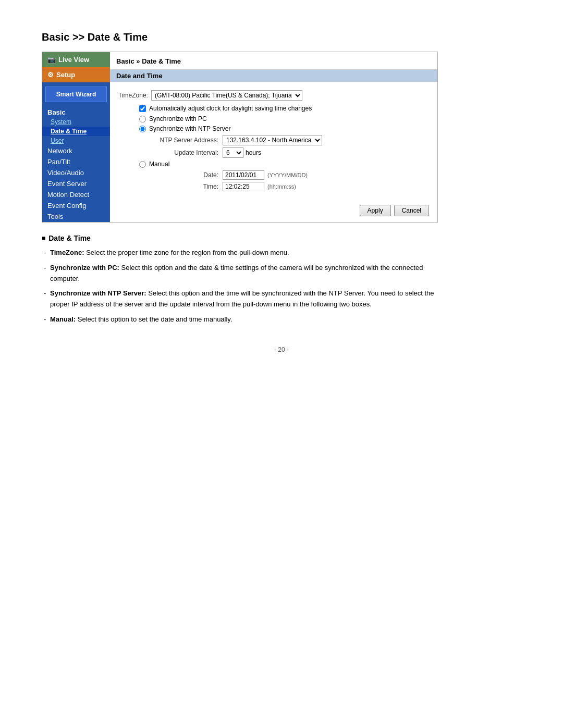  What do you see at coordinates (76, 122) in the screenshot?
I see `sidebar-item-system: System` at bounding box center [76, 122].